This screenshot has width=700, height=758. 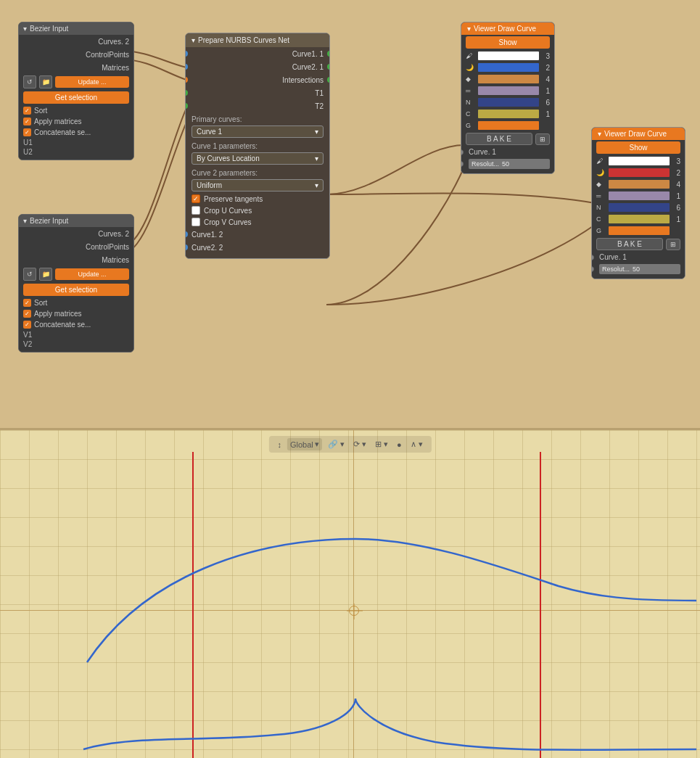 I want to click on resol-bar-1: Resolut... 50, so click(x=509, y=164).